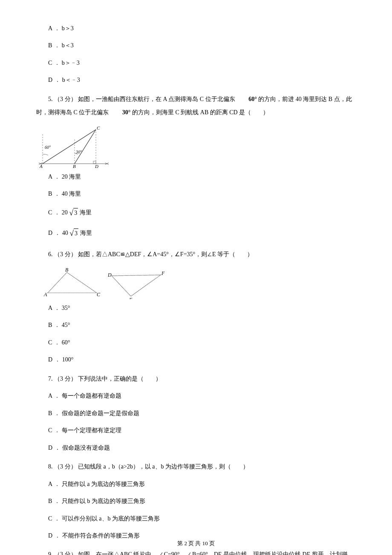  Describe the element at coordinates (196, 106) in the screenshot. I see `q5-stem: 5. （3 分） 如图，一渔船由西往东航行，在 A 点测得海岛 C 位于北偏东 …` at that location.